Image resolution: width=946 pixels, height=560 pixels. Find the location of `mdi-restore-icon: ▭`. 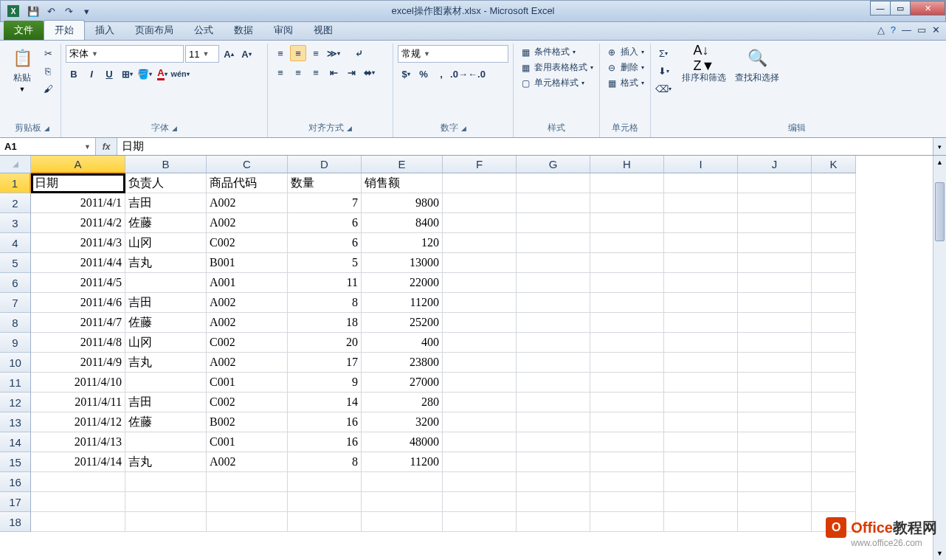

mdi-restore-icon: ▭ is located at coordinates (922, 30).